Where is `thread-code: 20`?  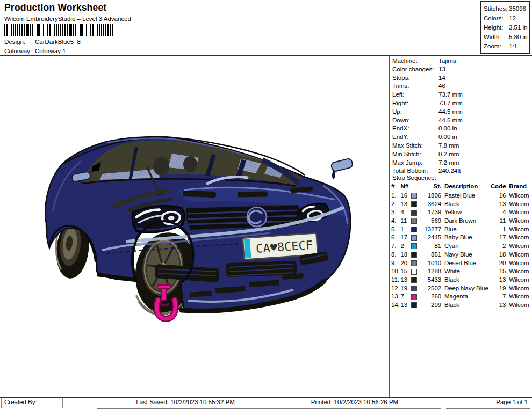
thread-code: 20 is located at coordinates (498, 264).